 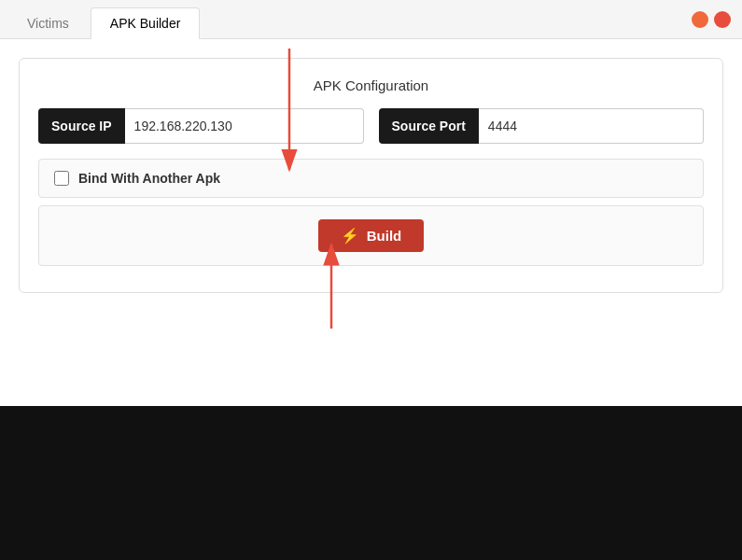 I want to click on tab-victims: Victims, so click(x=49, y=23).